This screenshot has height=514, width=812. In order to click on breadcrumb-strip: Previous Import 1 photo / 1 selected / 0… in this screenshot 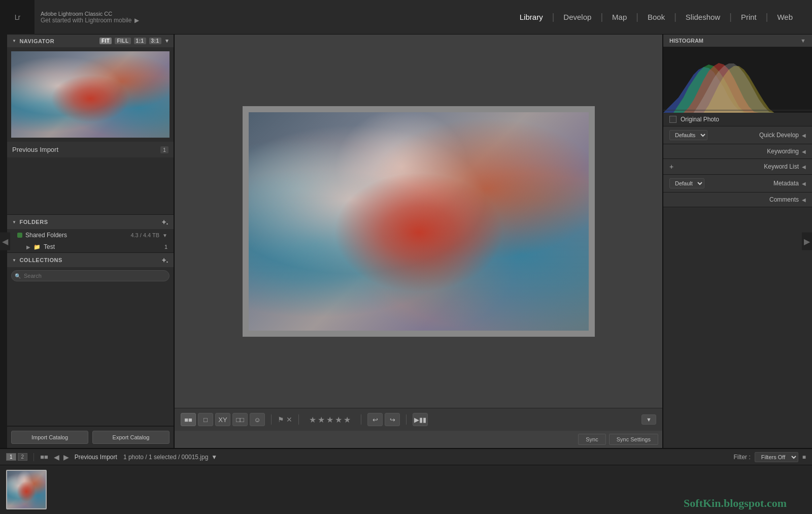, I will do `click(402, 457)`.